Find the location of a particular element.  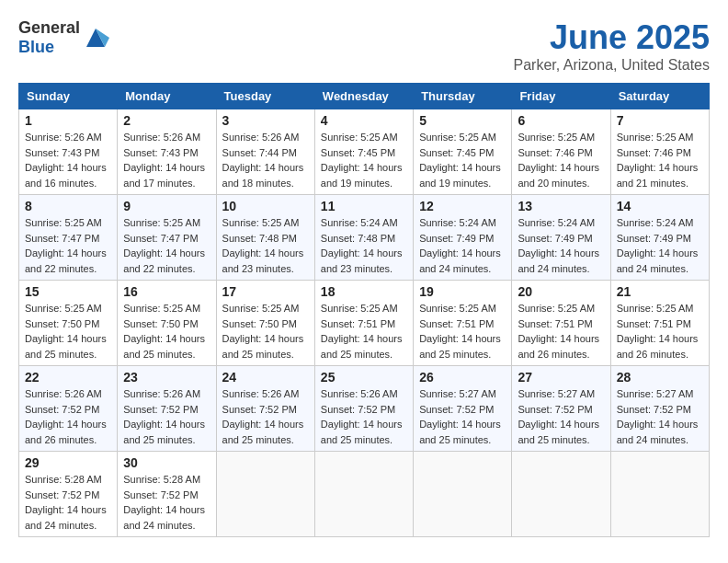

day-number: 4 is located at coordinates (364, 121).